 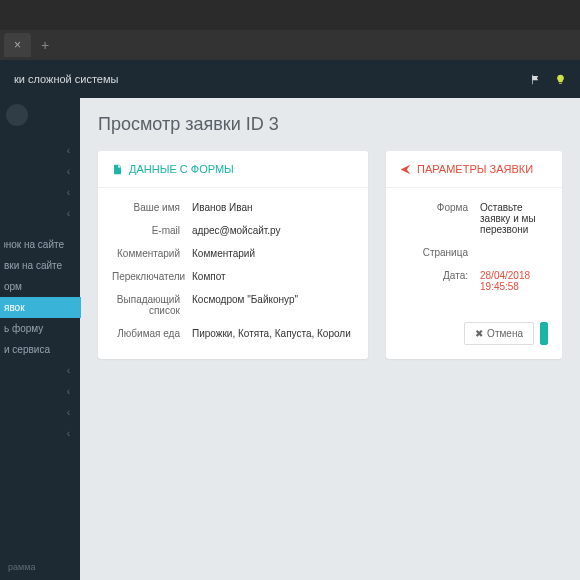 What do you see at coordinates (474, 281) in the screenshot?
I see `param-row: Дата:28/04/2018 19:45:58` at bounding box center [474, 281].